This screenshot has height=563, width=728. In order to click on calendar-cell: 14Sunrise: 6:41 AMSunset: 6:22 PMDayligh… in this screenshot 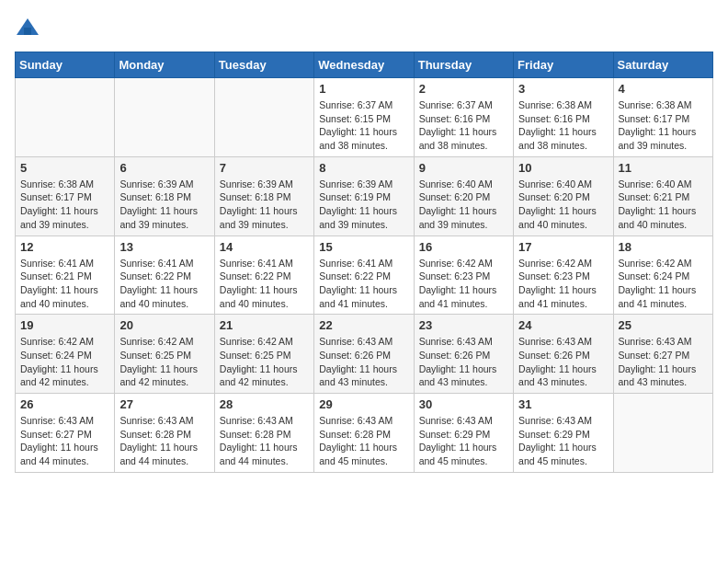, I will do `click(264, 275)`.